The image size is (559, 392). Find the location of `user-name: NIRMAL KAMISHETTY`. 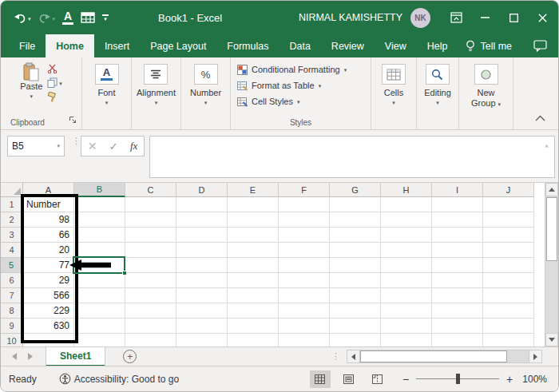

user-name: NIRMAL KAMISHETTY is located at coordinates (351, 18).